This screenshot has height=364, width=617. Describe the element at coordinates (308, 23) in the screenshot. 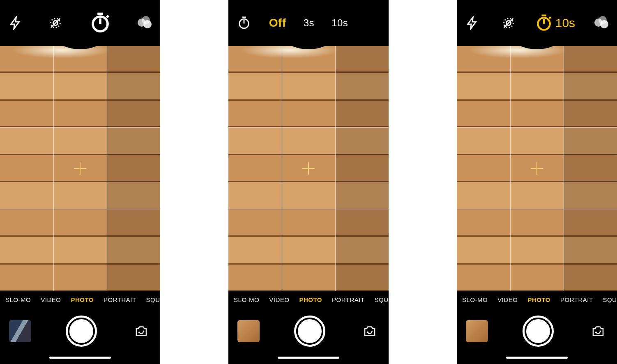

I see `top-controls: Off 3s 10s` at that location.